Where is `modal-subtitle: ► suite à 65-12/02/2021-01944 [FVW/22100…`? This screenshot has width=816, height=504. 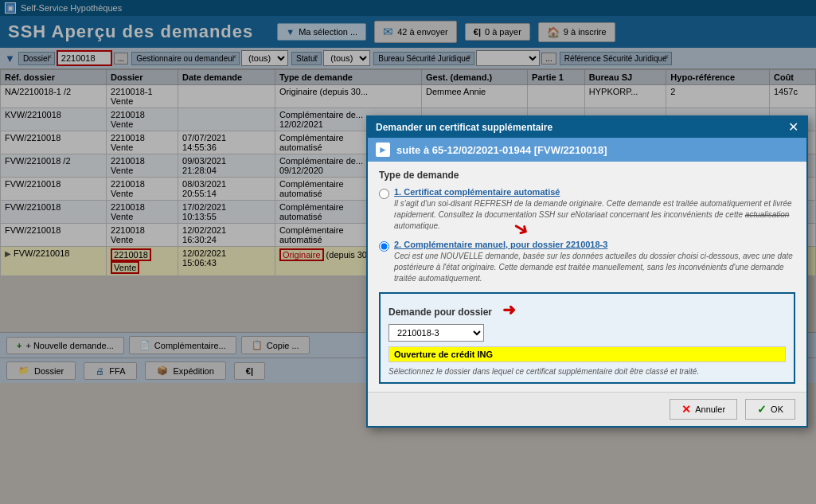
modal-subtitle: ► suite à 65-12/02/2021-01944 [FVW/22100… is located at coordinates (588, 150).